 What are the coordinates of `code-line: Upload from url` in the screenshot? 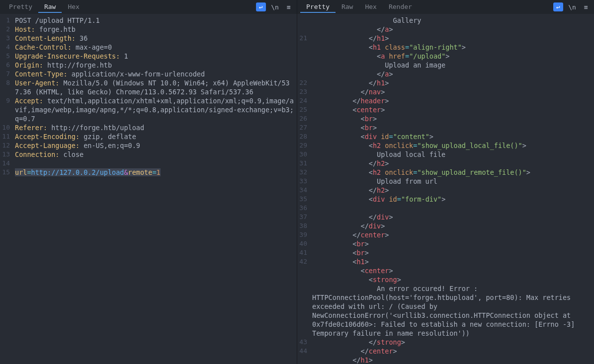 It's located at (453, 181).